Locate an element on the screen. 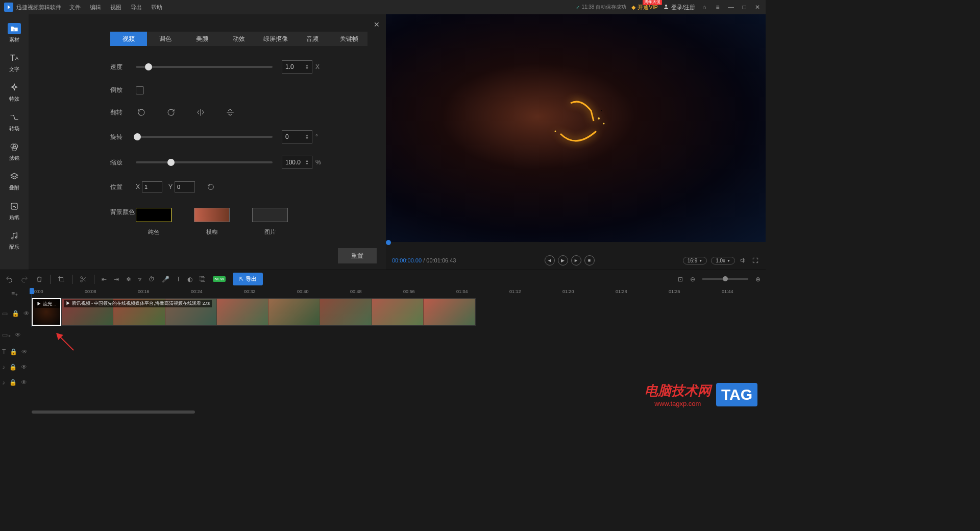 The image size is (980, 531). scale-slider is located at coordinates (204, 162).